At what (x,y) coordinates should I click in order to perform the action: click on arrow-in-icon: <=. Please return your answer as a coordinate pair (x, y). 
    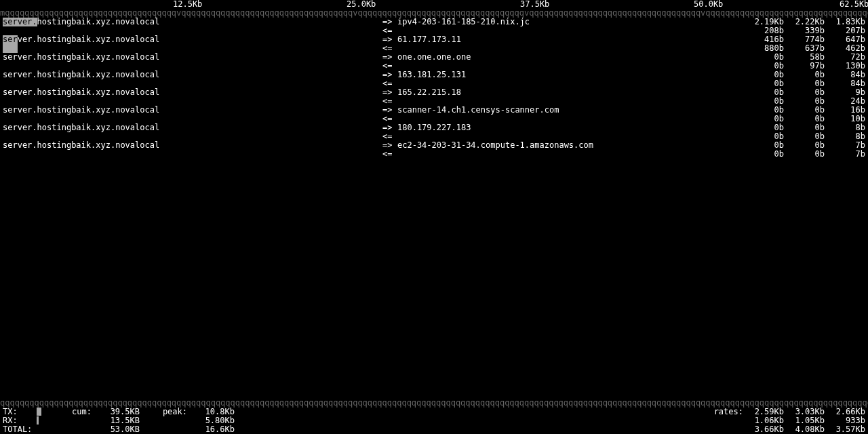
    Looking at the image, I should click on (390, 155).